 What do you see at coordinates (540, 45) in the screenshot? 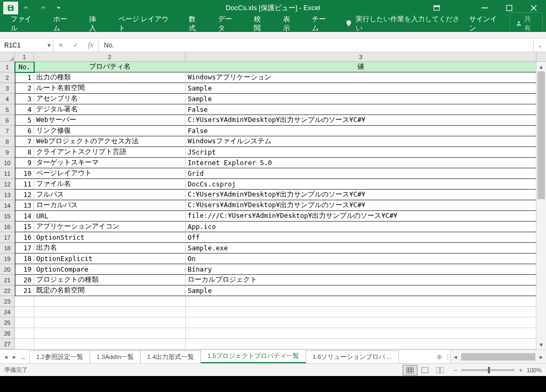
I see `expand-formula-bar-icon: ⌄` at bounding box center [540, 45].